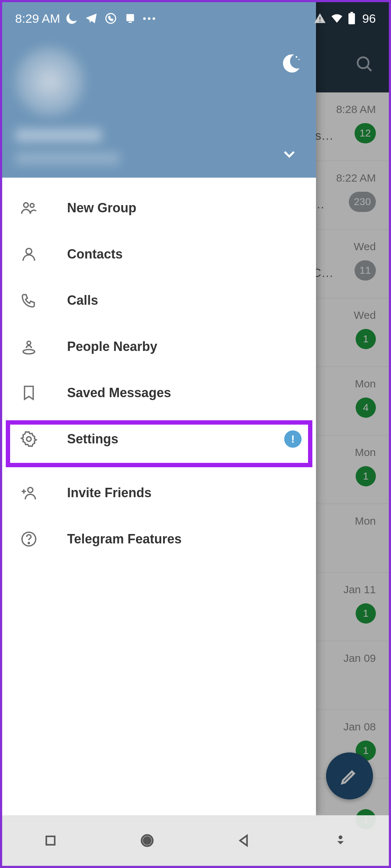 This screenshot has width=391, height=868. I want to click on username, so click(58, 135).